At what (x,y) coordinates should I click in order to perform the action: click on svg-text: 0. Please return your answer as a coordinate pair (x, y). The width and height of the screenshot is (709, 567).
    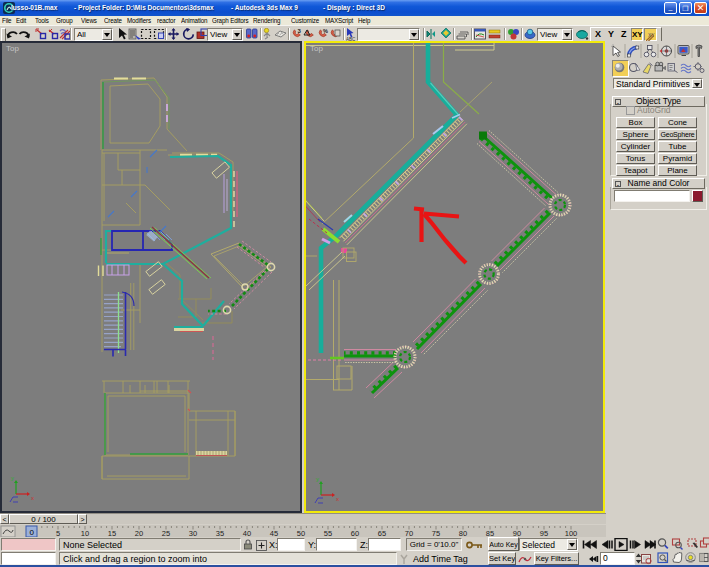
    Looking at the image, I should click on (32, 532).